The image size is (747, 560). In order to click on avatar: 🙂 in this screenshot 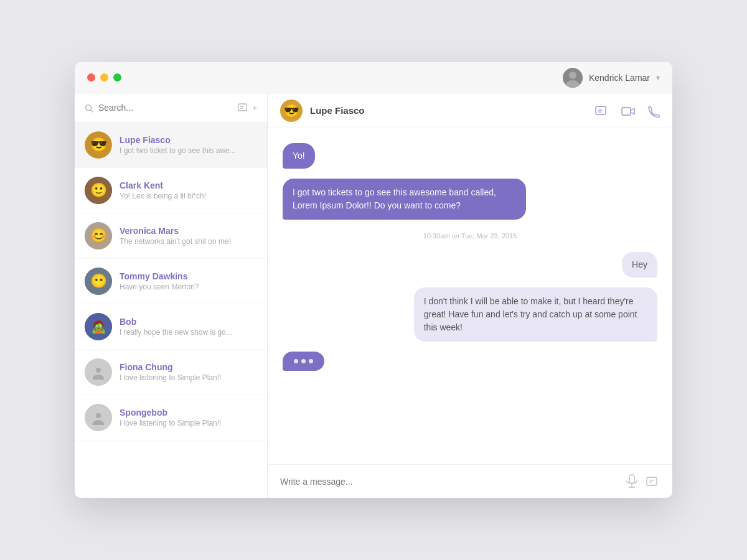, I will do `click(98, 190)`.